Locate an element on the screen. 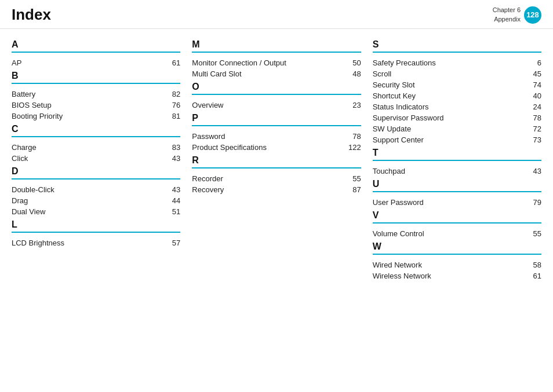 This screenshot has width=553, height=392. entry-label: Monitor Connection / Output is located at coordinates (239, 63).